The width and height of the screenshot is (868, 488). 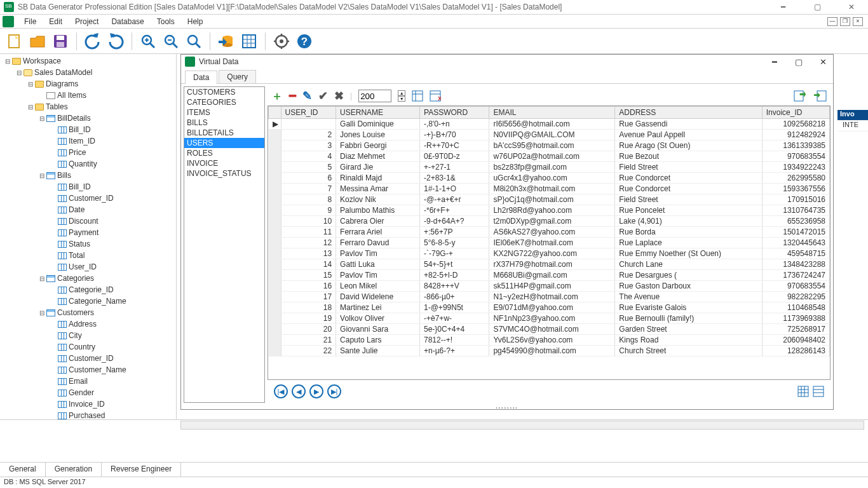 I want to click on table-item-invoice_status: INVOICE_STATUS, so click(x=224, y=173).